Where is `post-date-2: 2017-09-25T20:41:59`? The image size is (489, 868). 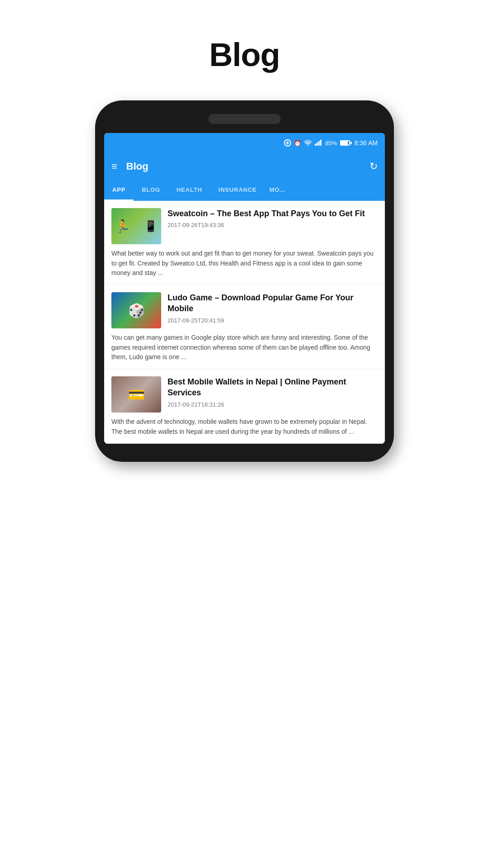 post-date-2: 2017-09-25T20:41:59 is located at coordinates (273, 320).